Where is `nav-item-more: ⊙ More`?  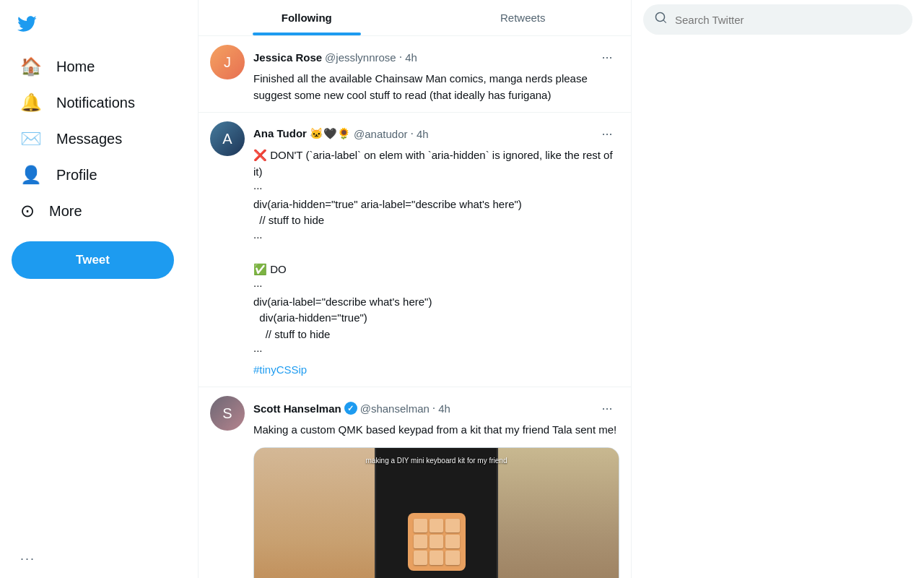
nav-item-more: ⊙ More is located at coordinates (99, 211).